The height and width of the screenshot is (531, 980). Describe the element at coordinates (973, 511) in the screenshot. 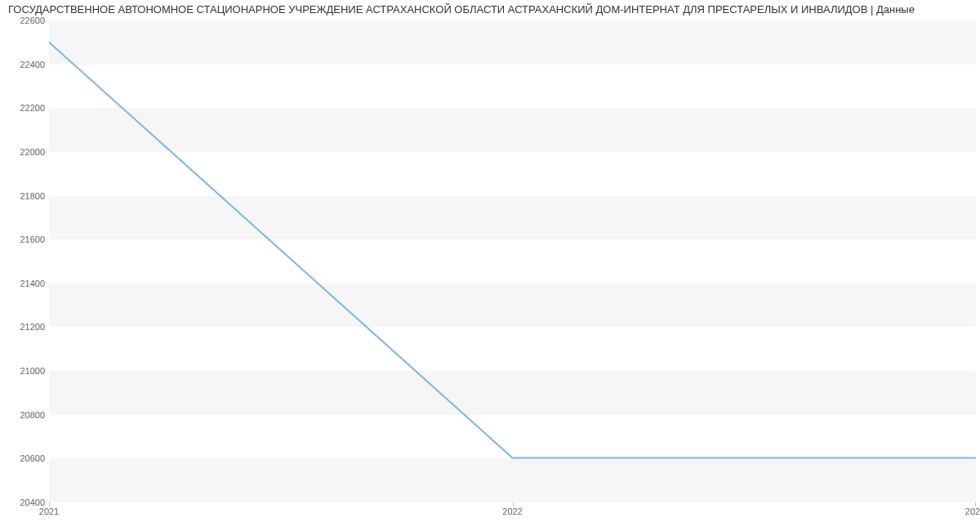

I see `x-tick-label: 2023` at that location.